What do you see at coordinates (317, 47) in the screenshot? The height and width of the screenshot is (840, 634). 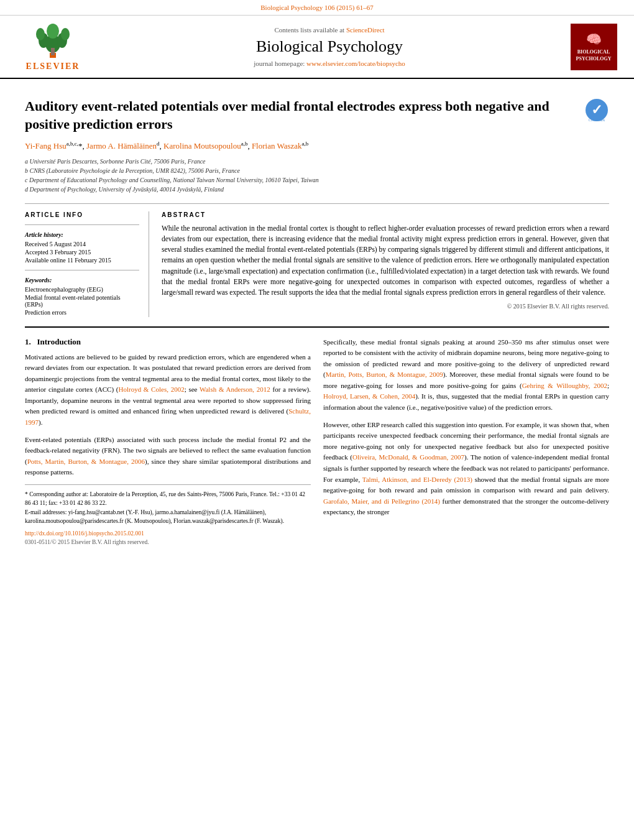 I see `journal-header: ELSEVIER Contents lists available at Sci…` at bounding box center [317, 47].